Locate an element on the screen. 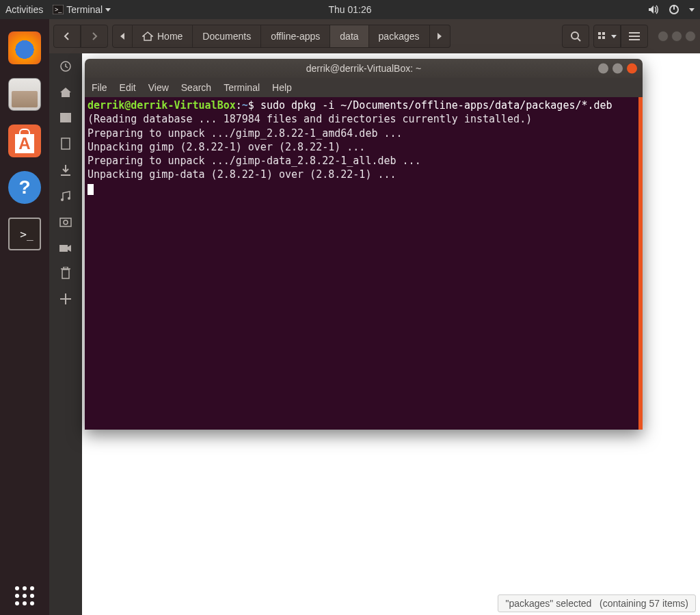 The image size is (700, 615). menu-edit: Edit is located at coordinates (128, 88).